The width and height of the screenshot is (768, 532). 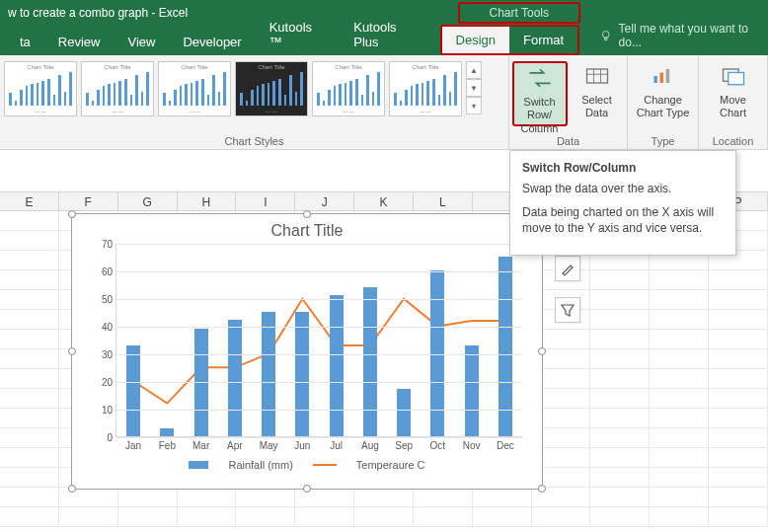 What do you see at coordinates (476, 39) in the screenshot?
I see `tab-design: Design` at bounding box center [476, 39].